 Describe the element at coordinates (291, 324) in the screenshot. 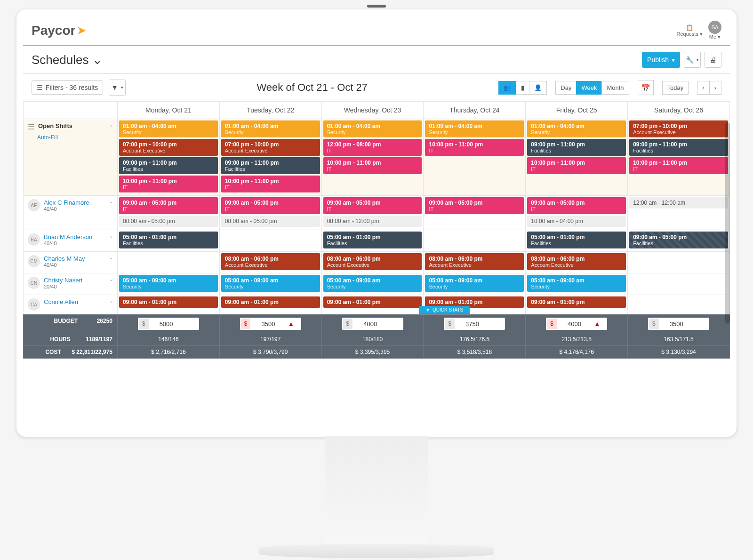

I see `warning-icon: ▲` at that location.